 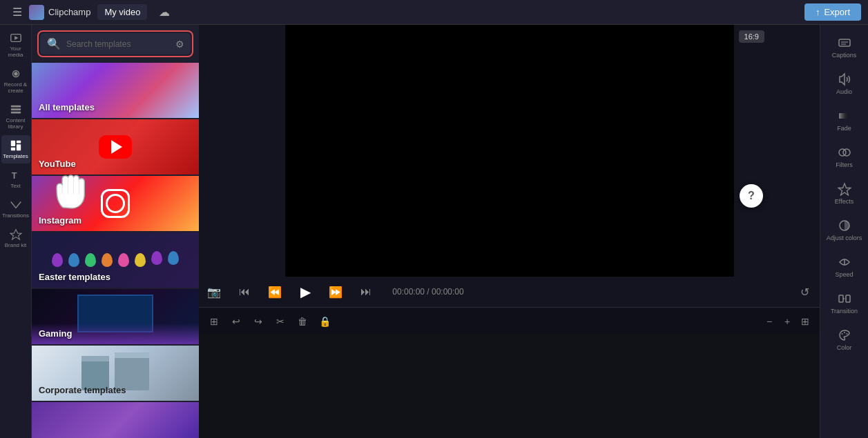 What do you see at coordinates (845, 230) in the screenshot?
I see `right-tool-adjust-colors: Adjust colors` at bounding box center [845, 230].